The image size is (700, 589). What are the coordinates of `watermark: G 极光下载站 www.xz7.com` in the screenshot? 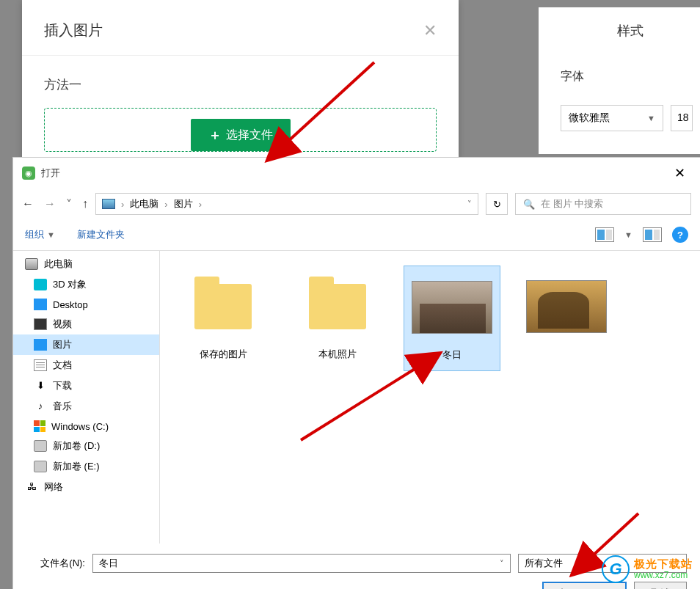 It's located at (647, 569).